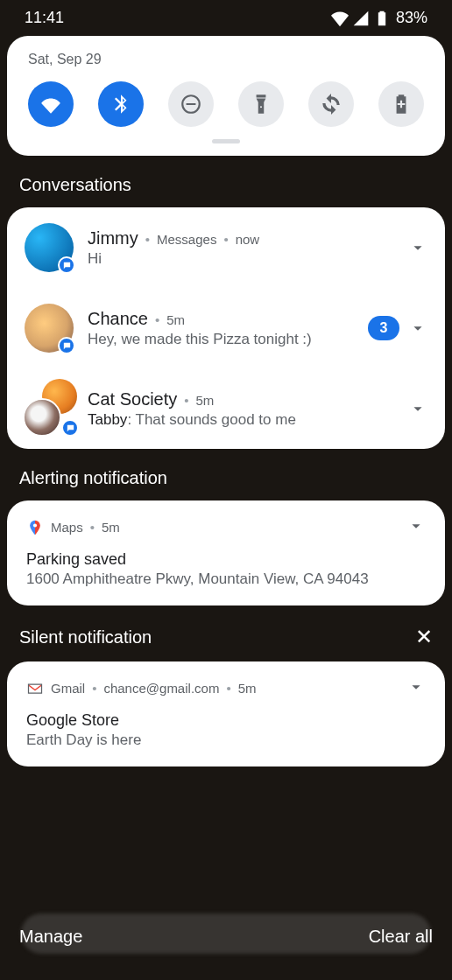 This screenshot has width=452, height=980. Describe the element at coordinates (49, 409) in the screenshot. I see `avatar-group` at that location.